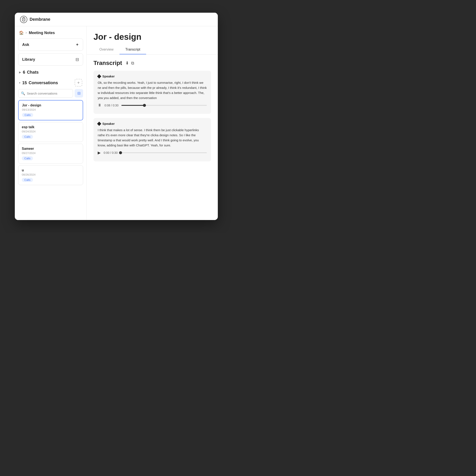  I want to click on search-input, so click(49, 93).